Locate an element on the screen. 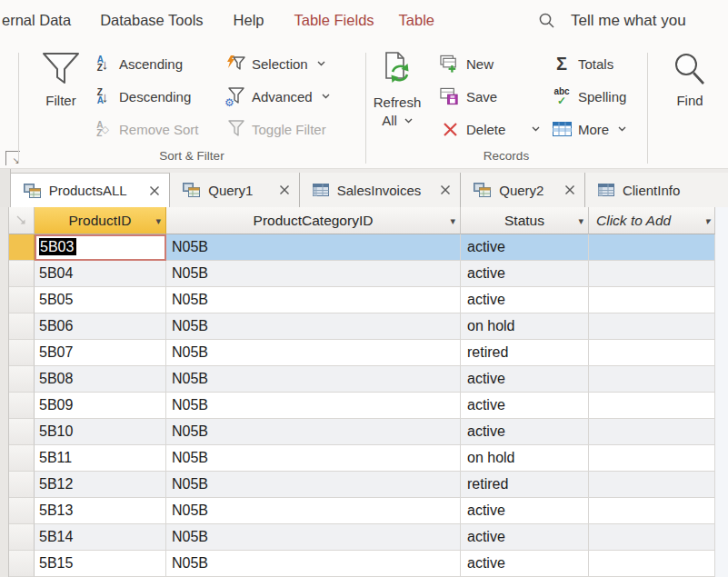  tab-productsall: ProductsALL is located at coordinates (91, 190).